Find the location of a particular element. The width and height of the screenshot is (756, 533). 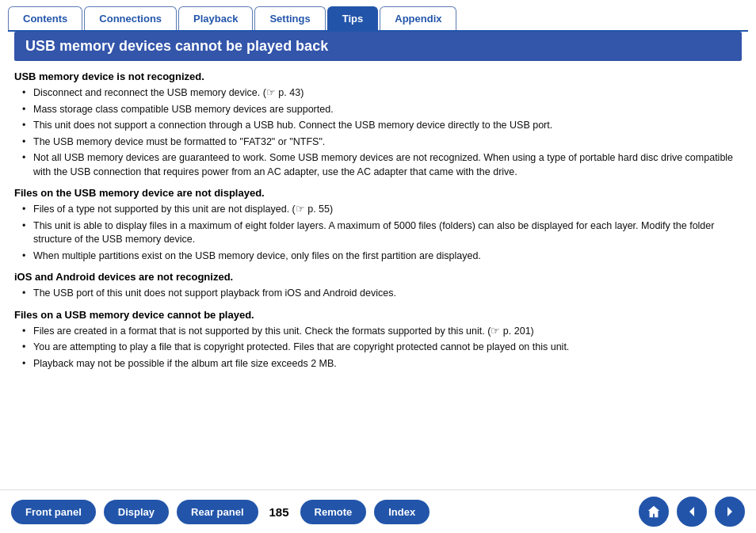

section-heading-section2: Files on the USB memory device are not d… is located at coordinates (378, 193).